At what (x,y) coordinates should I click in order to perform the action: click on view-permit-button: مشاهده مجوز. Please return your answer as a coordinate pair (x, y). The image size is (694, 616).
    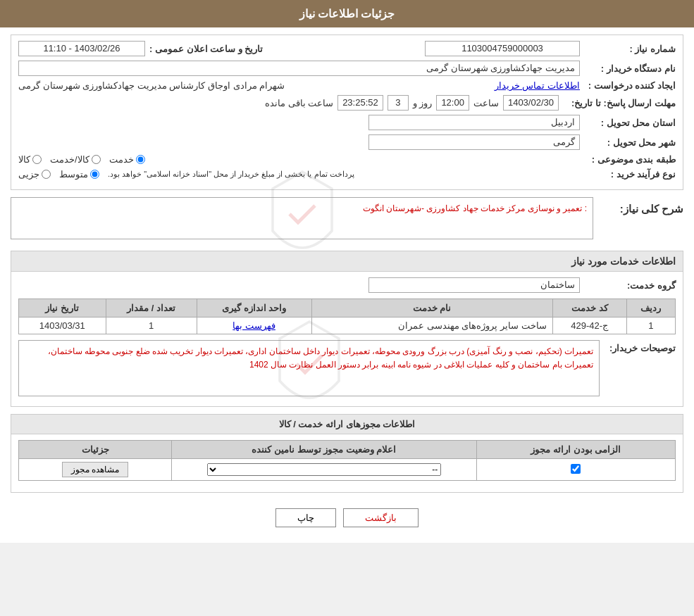
    Looking at the image, I should click on (95, 470).